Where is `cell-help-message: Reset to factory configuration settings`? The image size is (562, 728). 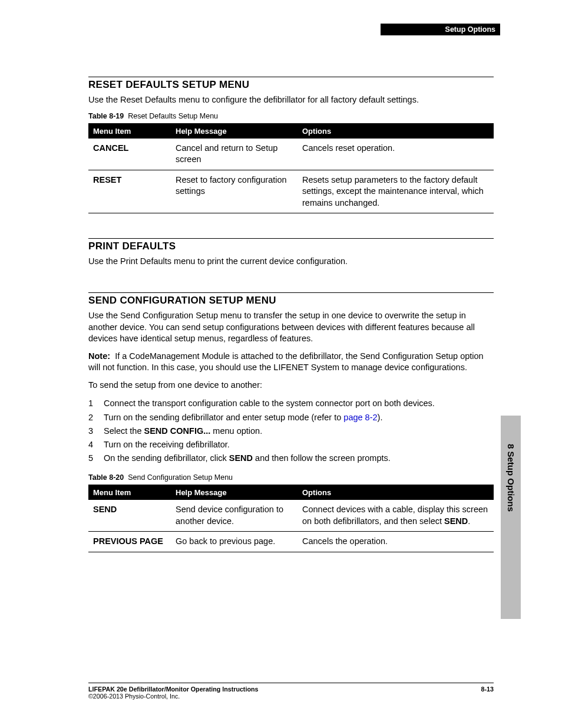
cell-help-message: Reset to factory configuration settings is located at coordinates (234, 192).